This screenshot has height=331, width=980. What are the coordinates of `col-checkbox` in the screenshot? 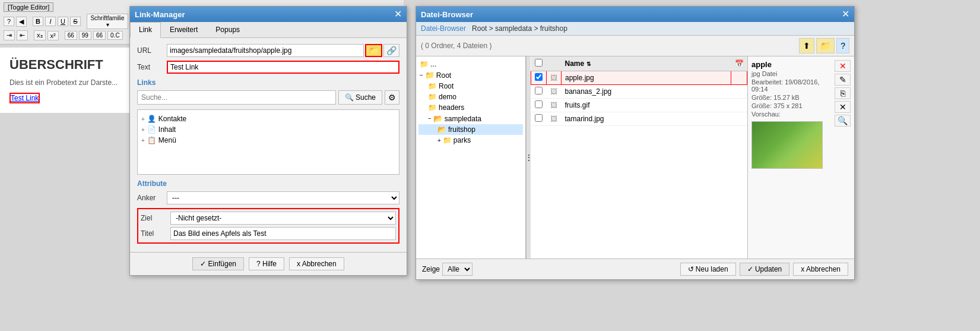 It's located at (539, 64).